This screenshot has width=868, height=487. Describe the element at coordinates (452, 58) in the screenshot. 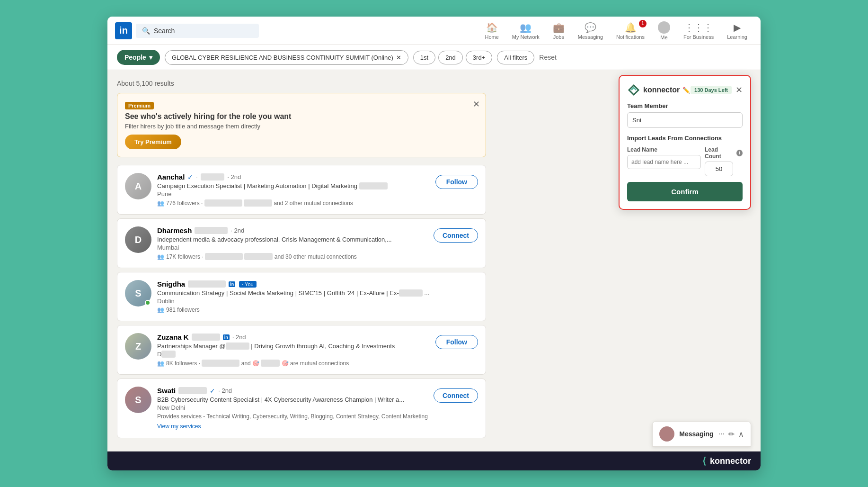

I see `degree-chips: 1st 2nd 3rd+` at that location.